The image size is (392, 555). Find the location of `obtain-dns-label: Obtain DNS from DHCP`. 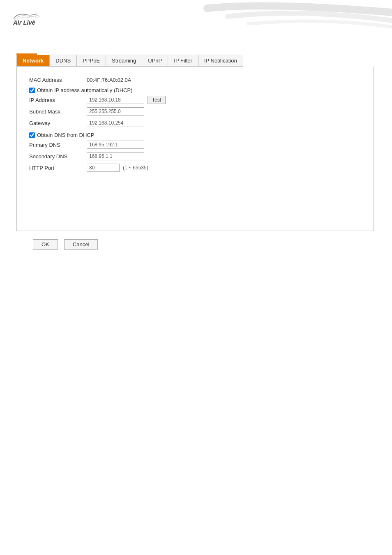

obtain-dns-label: Obtain DNS from DHCP is located at coordinates (66, 135).